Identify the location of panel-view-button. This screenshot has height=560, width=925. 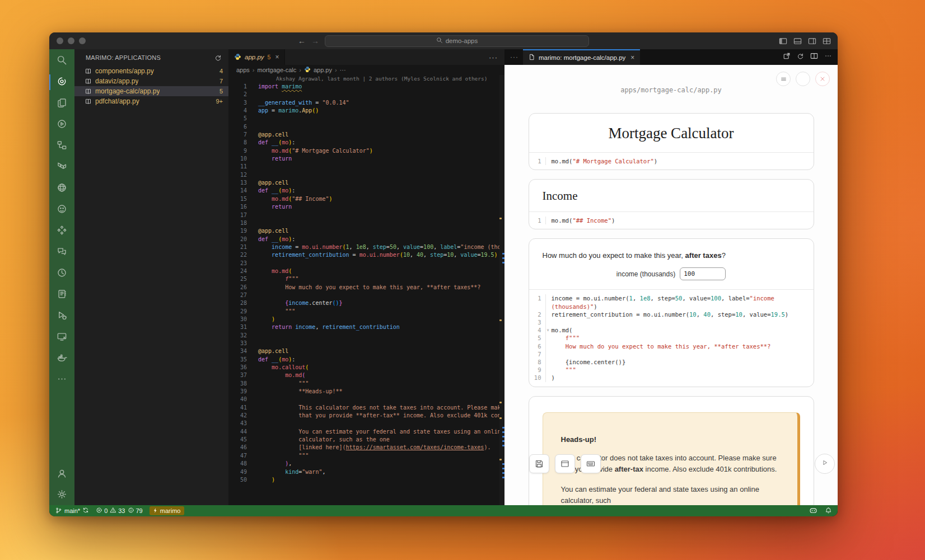
(565, 464).